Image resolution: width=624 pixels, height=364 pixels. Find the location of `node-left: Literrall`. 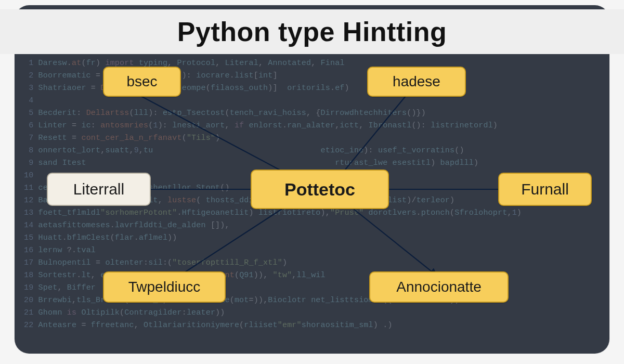

node-left: Literrall is located at coordinates (99, 189).